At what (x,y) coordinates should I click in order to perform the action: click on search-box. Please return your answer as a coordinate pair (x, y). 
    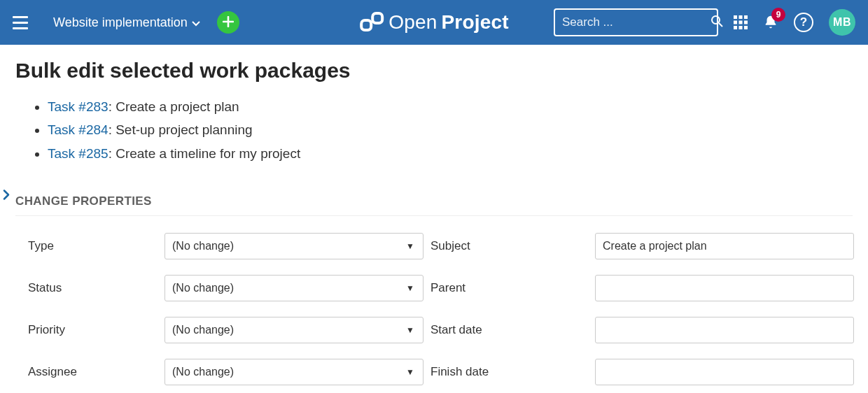
    Looking at the image, I should click on (636, 22).